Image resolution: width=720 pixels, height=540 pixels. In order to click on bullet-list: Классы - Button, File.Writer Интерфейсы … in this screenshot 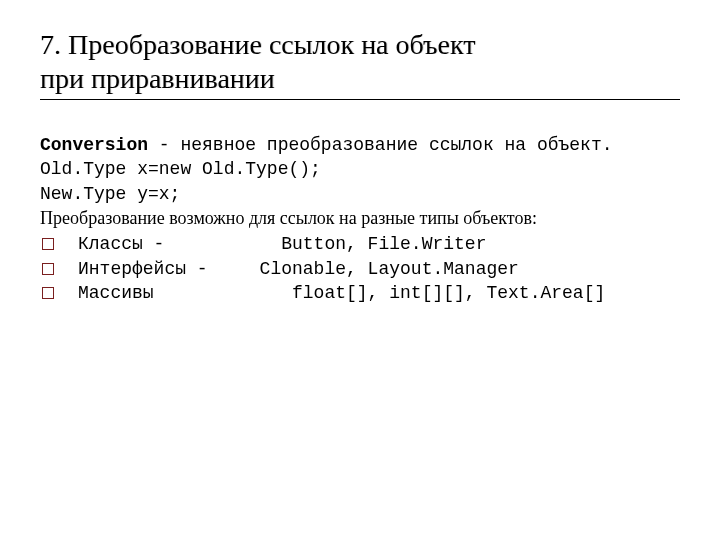, I will do `click(360, 268)`.